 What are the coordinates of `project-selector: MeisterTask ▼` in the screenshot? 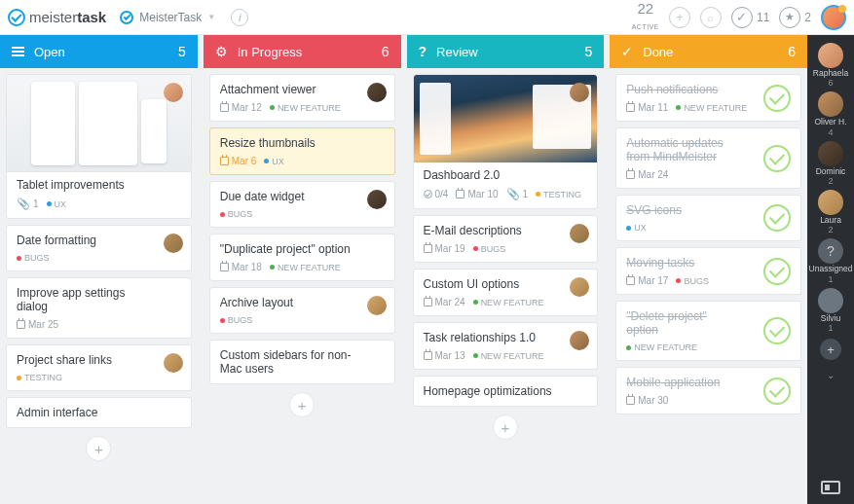 It's located at (167, 18).